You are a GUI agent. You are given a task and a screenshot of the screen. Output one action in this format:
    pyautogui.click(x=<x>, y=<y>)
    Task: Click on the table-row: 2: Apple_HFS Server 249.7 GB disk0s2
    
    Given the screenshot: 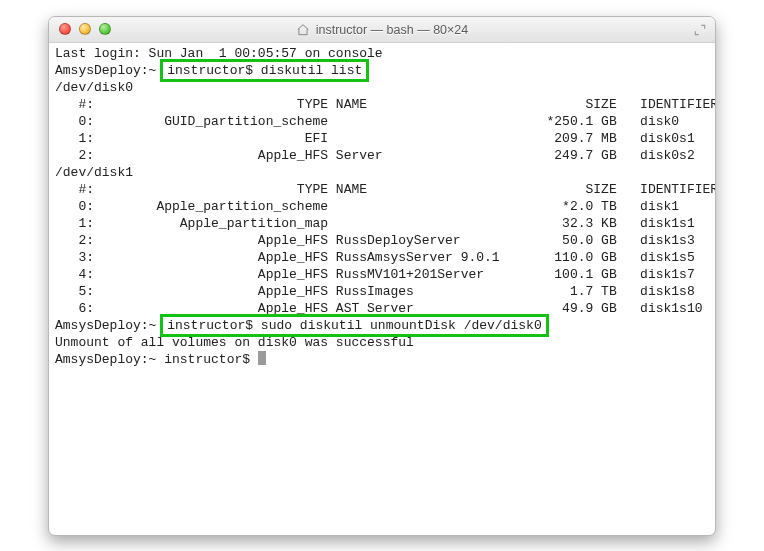 What is the action you would take?
    pyautogui.click(x=382, y=156)
    